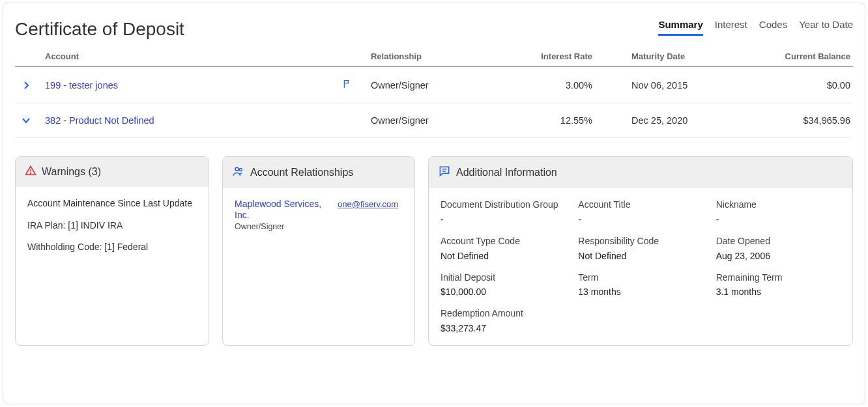 The width and height of the screenshot is (868, 407). I want to click on chevron-right-icon, so click(26, 85).